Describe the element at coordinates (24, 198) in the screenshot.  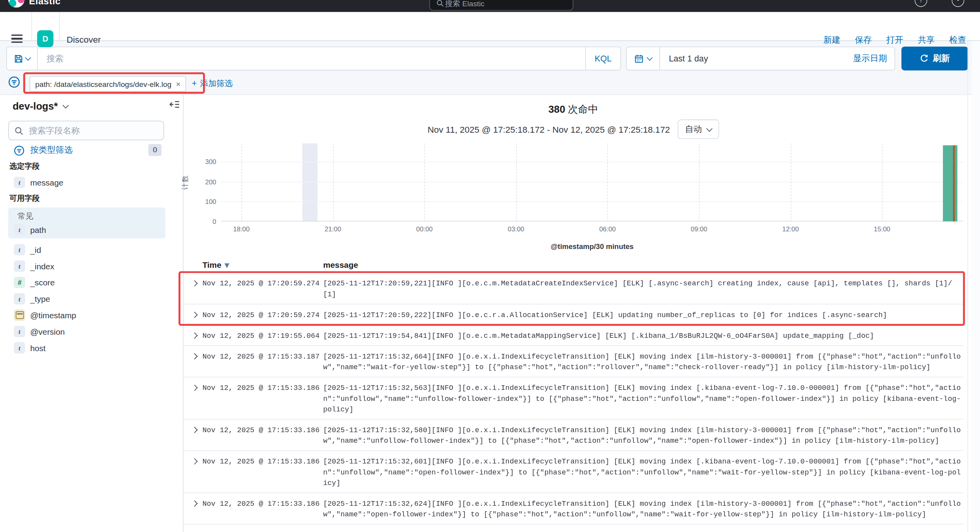
I see `available-fields-heading: 可用字段` at that location.